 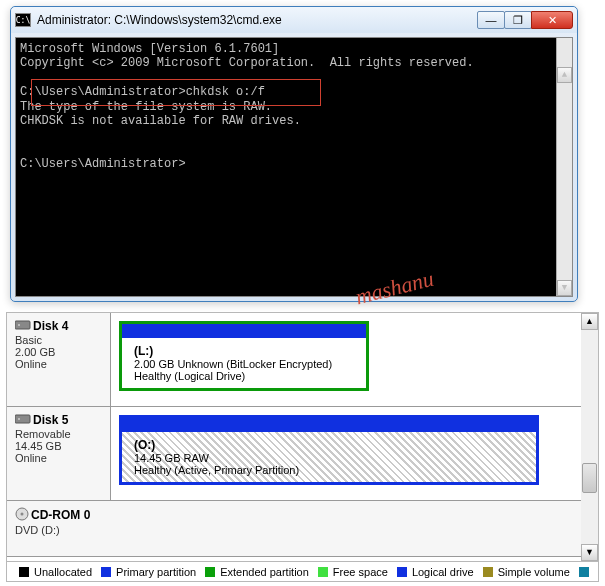 I want to click on disk-summary: Disk 5 Removable 14.45 GB Online, so click(x=59, y=454).